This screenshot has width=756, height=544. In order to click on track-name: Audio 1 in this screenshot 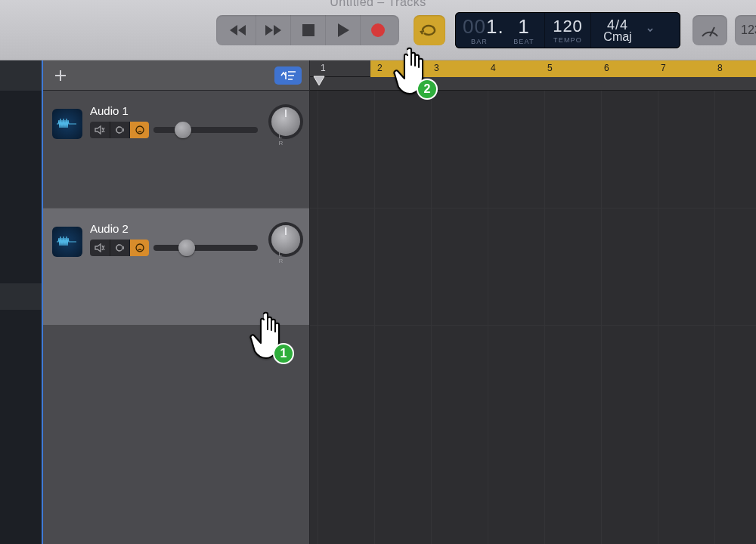, I will do `click(176, 110)`.